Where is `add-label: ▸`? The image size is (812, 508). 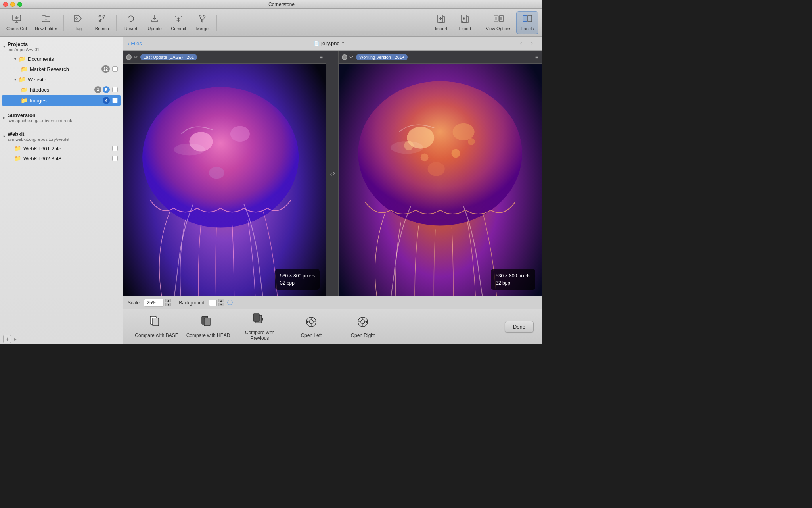
add-label: ▸ is located at coordinates (15, 339).